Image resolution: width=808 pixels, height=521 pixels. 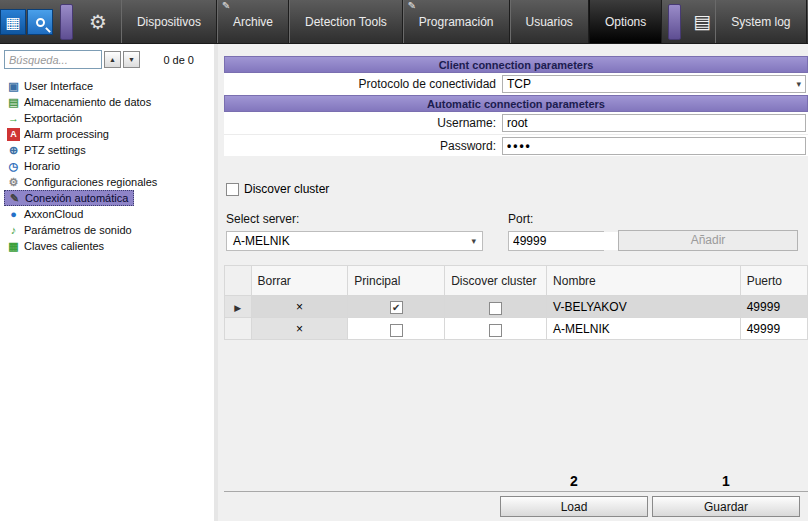 I want to click on export-arrow-icon: →, so click(x=14, y=118).